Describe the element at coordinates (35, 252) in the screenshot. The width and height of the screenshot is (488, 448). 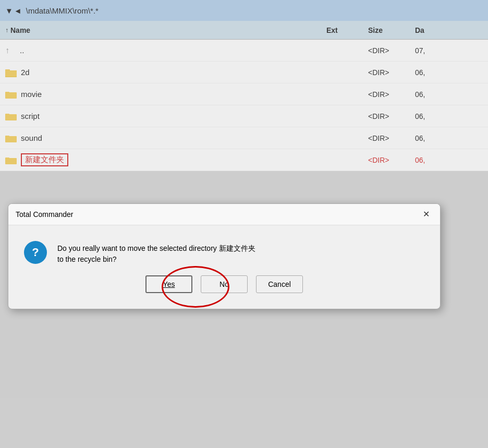
I see `question-icon: ?` at that location.